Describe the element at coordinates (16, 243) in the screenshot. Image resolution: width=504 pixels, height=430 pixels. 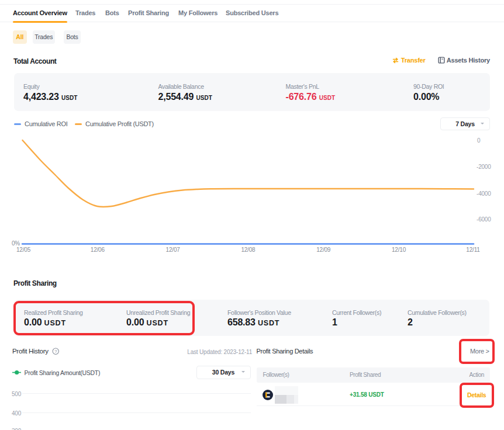
I see `svg-text: 0%` at that location.